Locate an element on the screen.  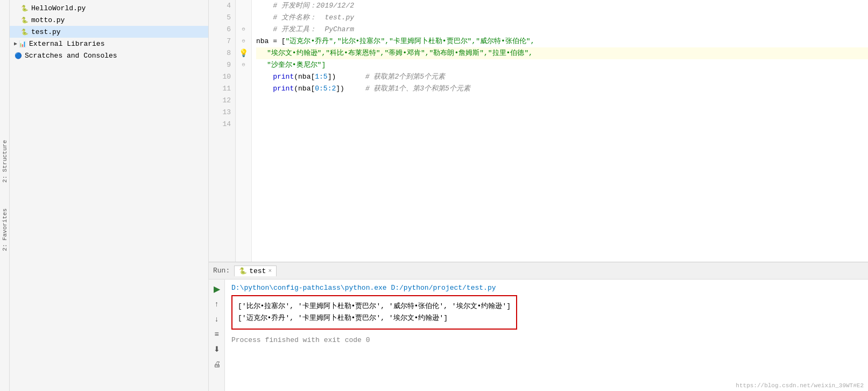
run-output-box: ['比尔•拉塞尔', '卡里姆阿卜杜勒•贾巴尔', '威尔特•张伯伦', '埃尔… is located at coordinates (375, 312).